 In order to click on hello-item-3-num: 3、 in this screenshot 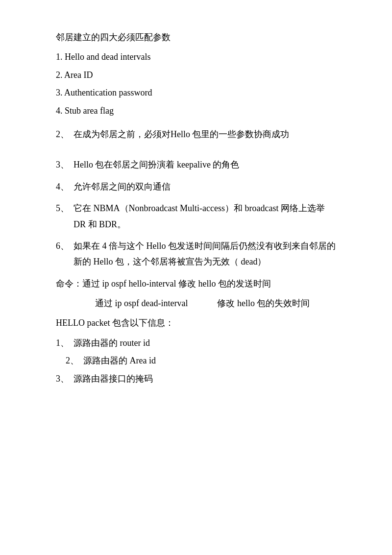, I will do `click(65, 379)`.